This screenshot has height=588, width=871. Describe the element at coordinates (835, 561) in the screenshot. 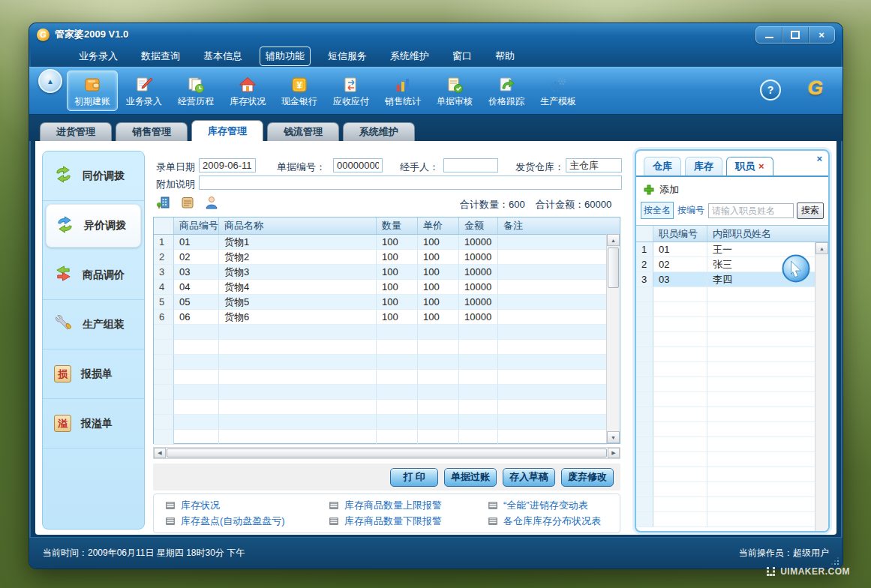

I see `resize-grip` at that location.